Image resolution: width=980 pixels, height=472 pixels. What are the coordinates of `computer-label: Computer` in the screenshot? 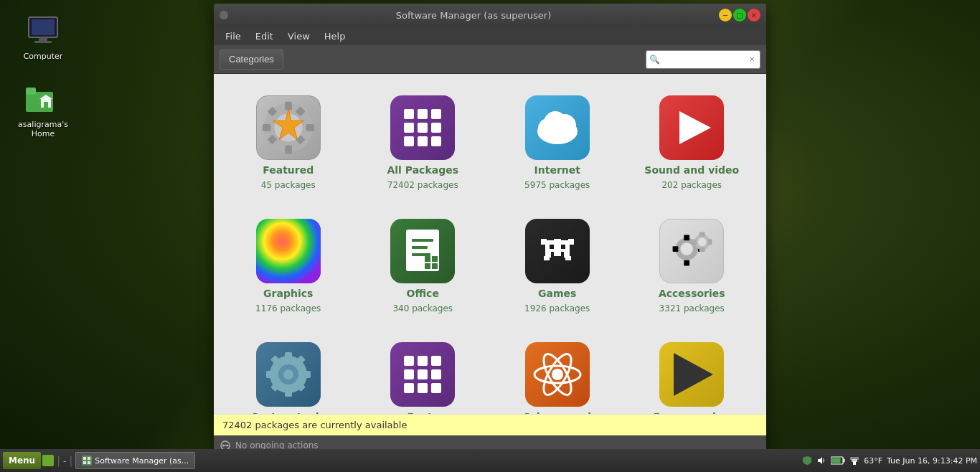 It's located at (43, 56).